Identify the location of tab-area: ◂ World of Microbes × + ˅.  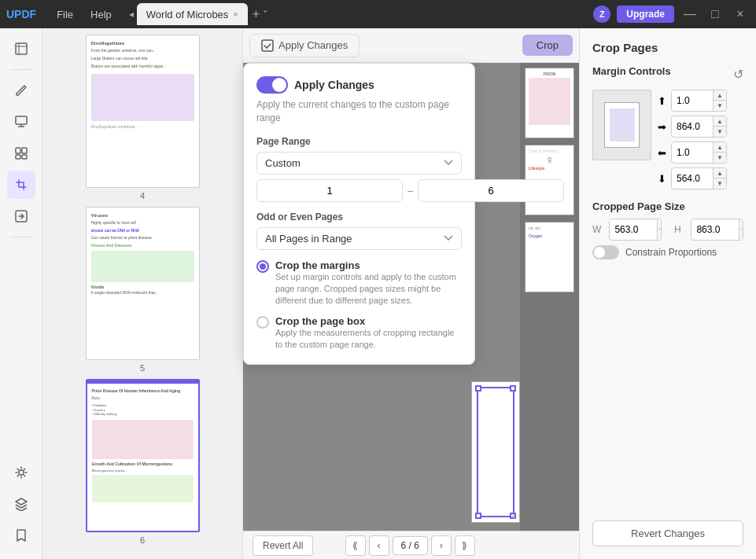
(361, 14).